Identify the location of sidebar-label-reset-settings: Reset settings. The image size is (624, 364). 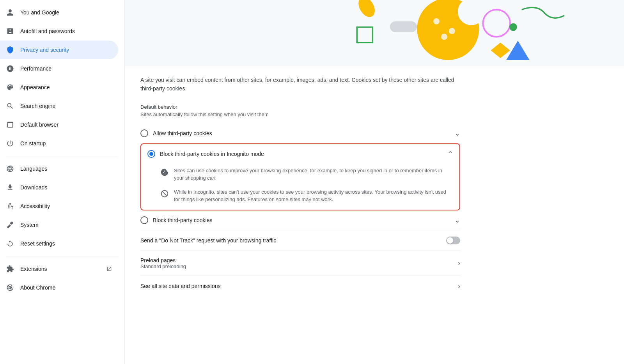
(37, 244).